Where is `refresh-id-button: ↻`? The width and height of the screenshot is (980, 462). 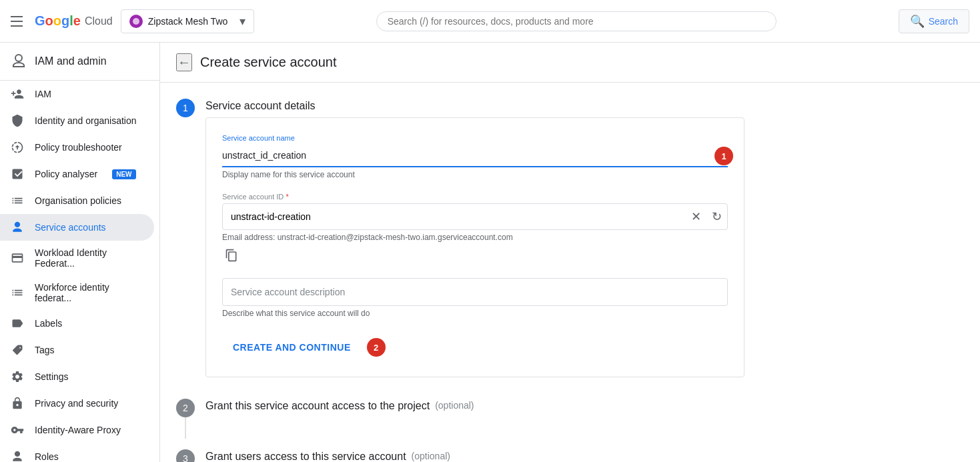
refresh-id-button: ↻ is located at coordinates (716, 217).